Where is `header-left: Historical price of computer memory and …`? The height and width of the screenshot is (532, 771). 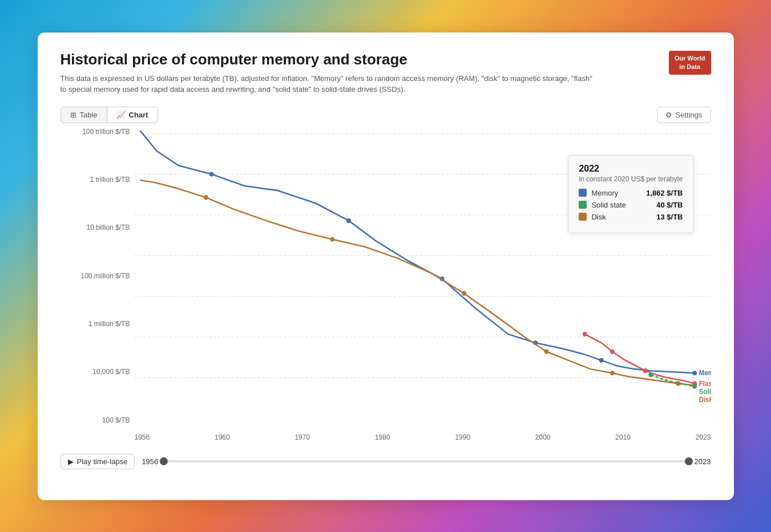 header-left: Historical price of computer memory and … is located at coordinates (360, 73).